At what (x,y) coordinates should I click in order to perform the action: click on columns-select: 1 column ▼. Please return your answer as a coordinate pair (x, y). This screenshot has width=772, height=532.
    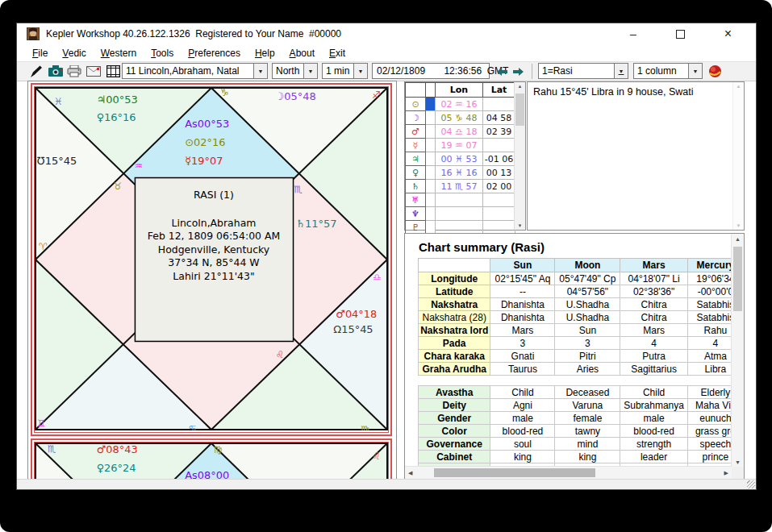
    Looking at the image, I should click on (668, 71).